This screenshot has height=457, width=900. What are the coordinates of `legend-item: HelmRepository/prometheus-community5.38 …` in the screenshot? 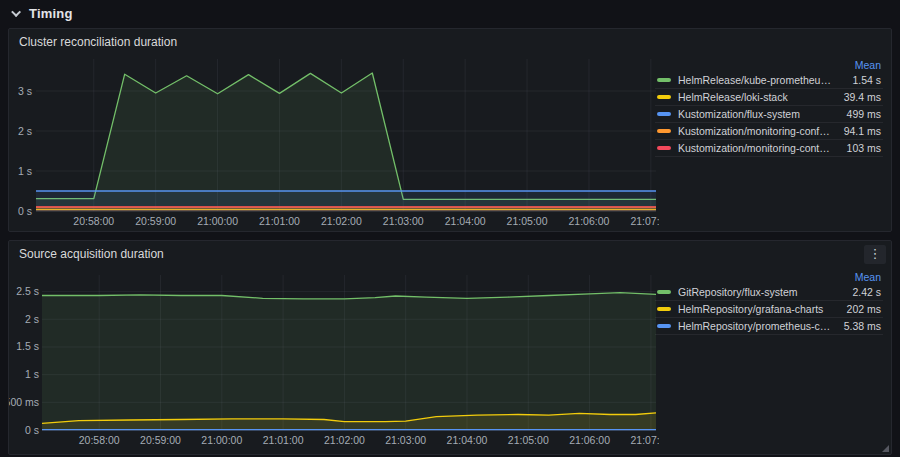 It's located at (769, 326).